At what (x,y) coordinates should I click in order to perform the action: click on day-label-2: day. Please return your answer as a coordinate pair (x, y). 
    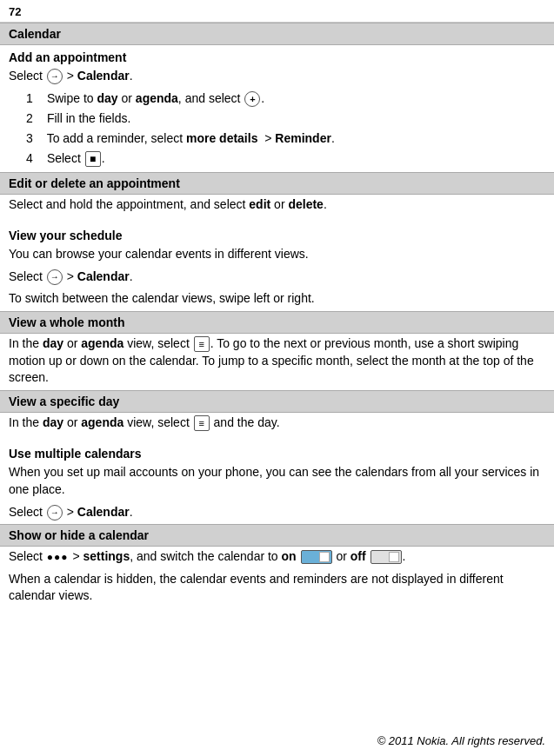
    Looking at the image, I should click on (53, 343).